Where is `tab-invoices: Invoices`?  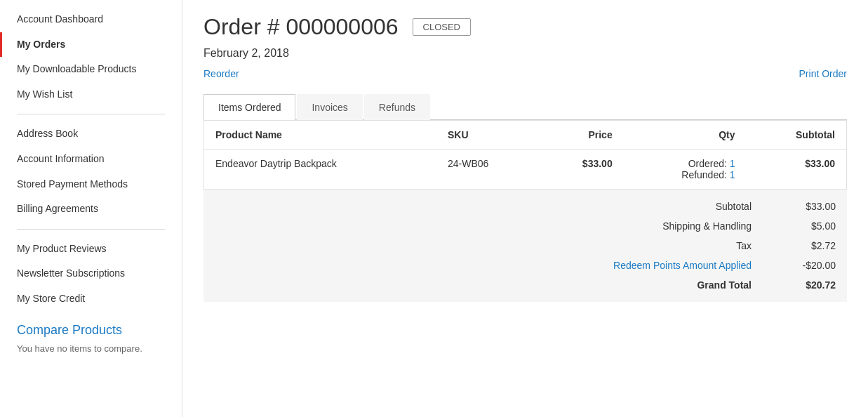 tab-invoices: Invoices is located at coordinates (330, 107).